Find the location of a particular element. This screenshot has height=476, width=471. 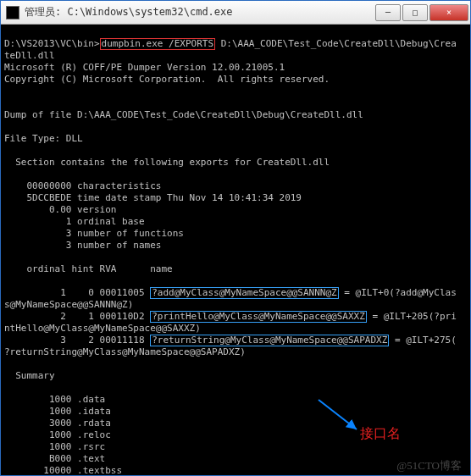

output-line: 1000 .rsrc is located at coordinates (54, 447).